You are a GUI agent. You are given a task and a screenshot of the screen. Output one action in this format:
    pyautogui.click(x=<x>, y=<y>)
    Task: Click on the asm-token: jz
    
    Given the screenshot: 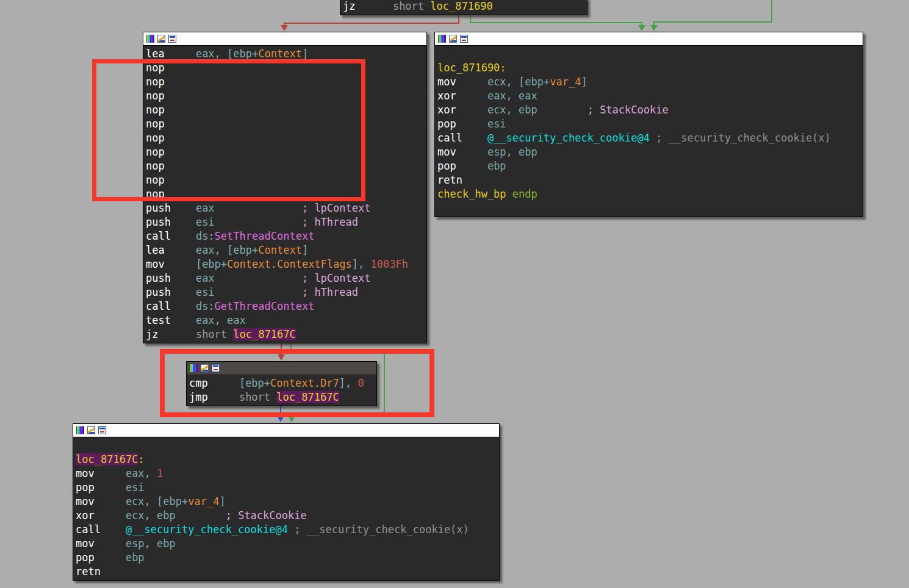 What is the action you would take?
    pyautogui.click(x=368, y=6)
    